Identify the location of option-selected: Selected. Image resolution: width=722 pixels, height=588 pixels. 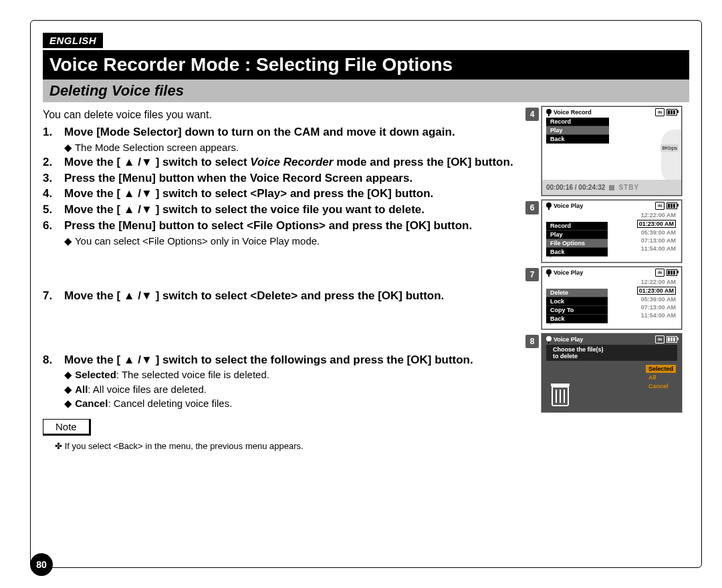
(660, 369).